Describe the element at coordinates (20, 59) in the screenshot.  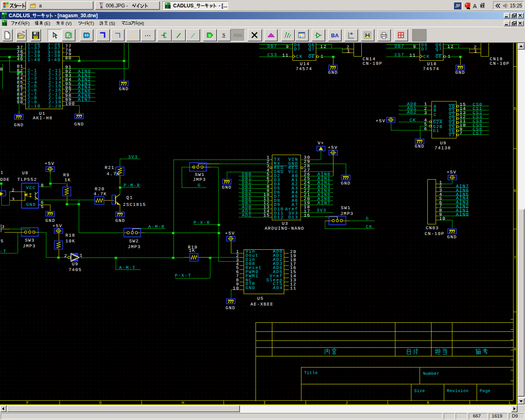
I see `svg-text: 40` at that location.